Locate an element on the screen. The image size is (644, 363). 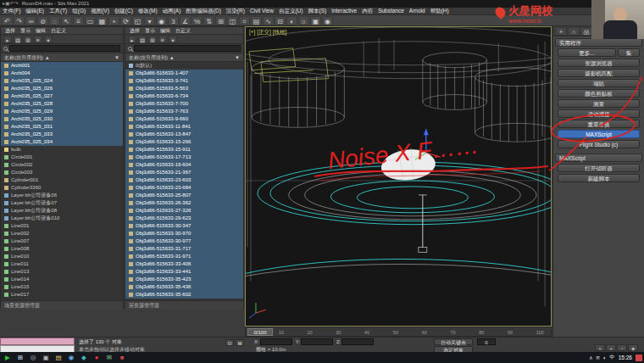
list-item: Arch035_025_027 is located at coordinates (62, 97).